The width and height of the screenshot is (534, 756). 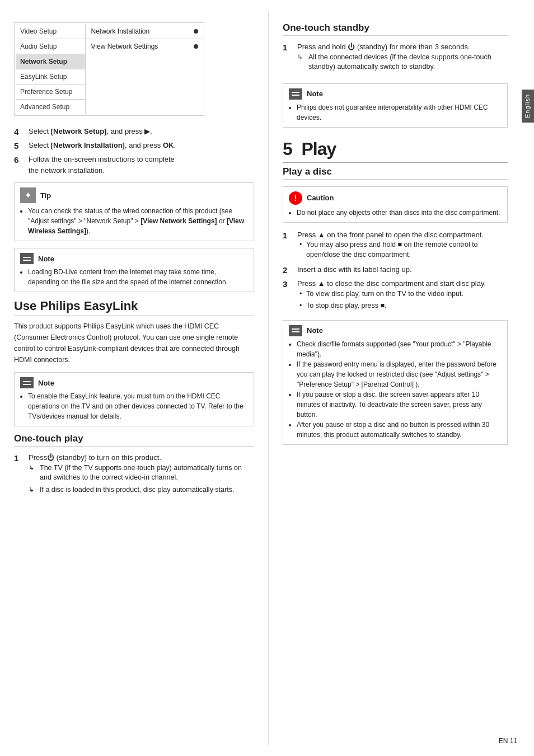 What do you see at coordinates (395, 105) in the screenshot?
I see `standby-note-box: Note Philips does not guarantee interope…` at bounding box center [395, 105].